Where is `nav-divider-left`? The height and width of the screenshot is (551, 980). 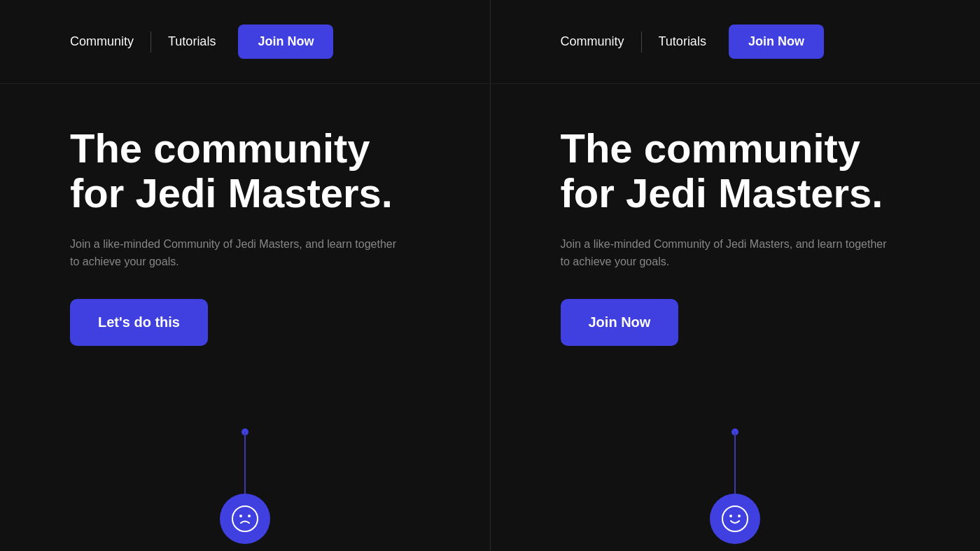 nav-divider-left is located at coordinates (151, 42).